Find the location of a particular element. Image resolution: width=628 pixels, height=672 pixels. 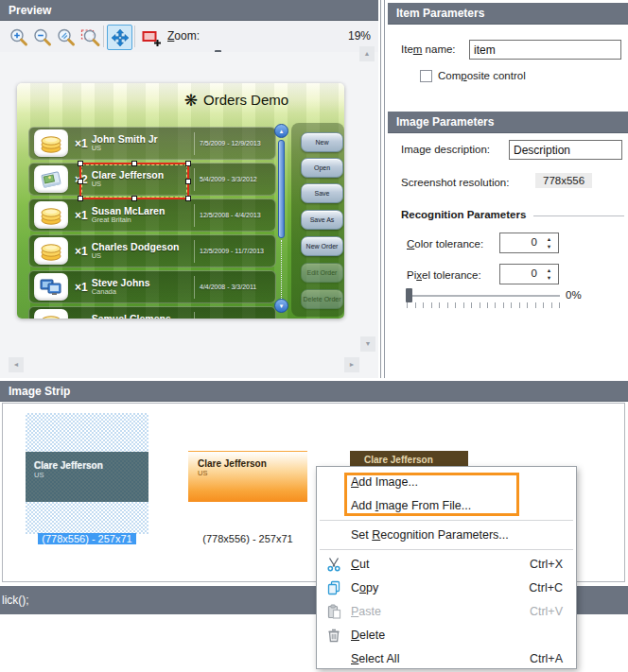

pixel-tolerance-label: Pixel tolerance: is located at coordinates (445, 275).